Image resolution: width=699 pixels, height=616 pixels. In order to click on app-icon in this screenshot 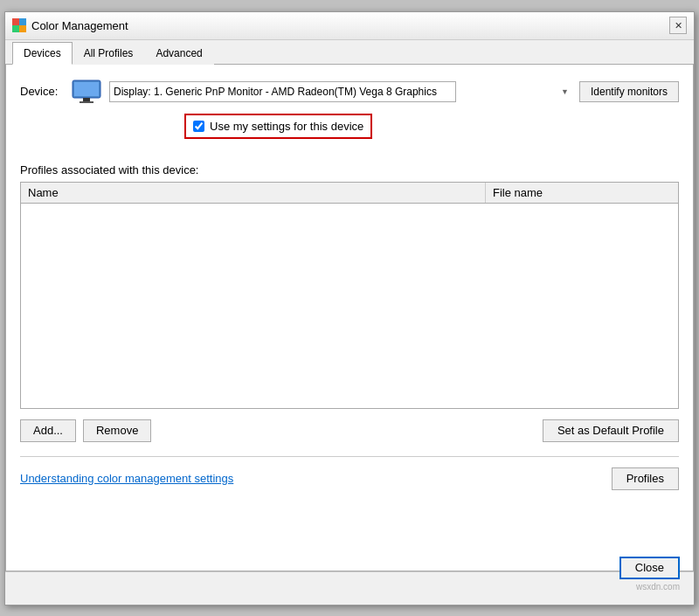, I will do `click(19, 25)`.